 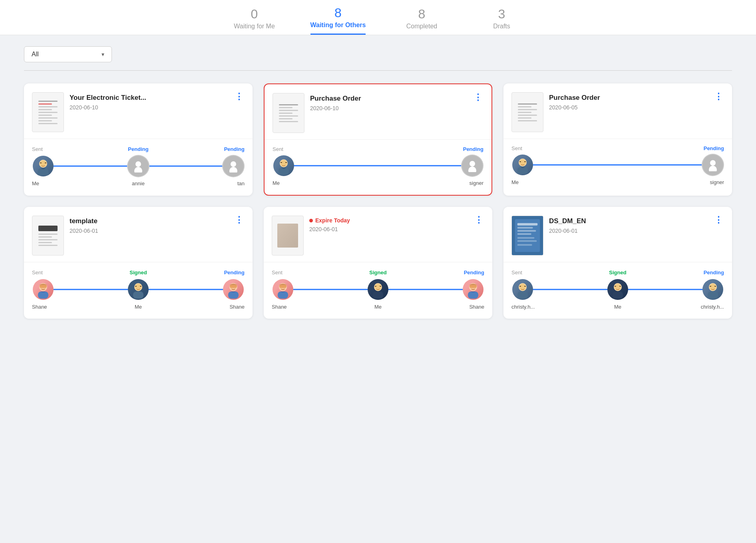 I want to click on sig-names-4: Shane Me Shane, so click(x=138, y=307).